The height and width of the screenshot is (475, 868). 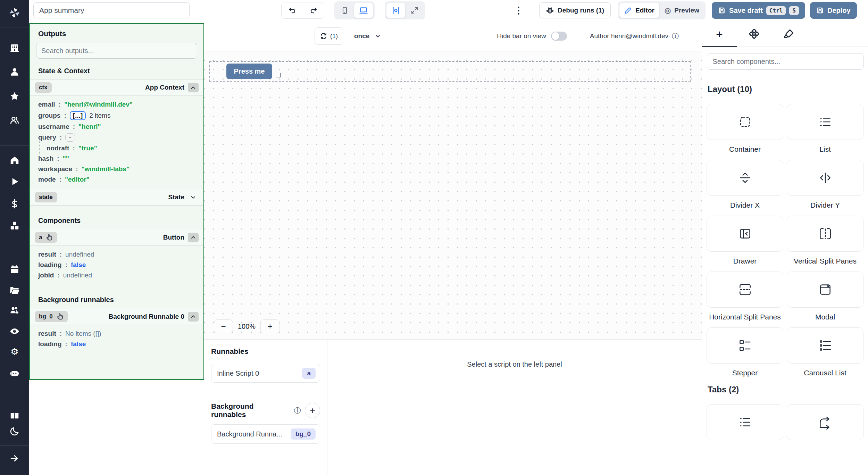 I want to click on tab-insert-component: +, so click(x=719, y=34).